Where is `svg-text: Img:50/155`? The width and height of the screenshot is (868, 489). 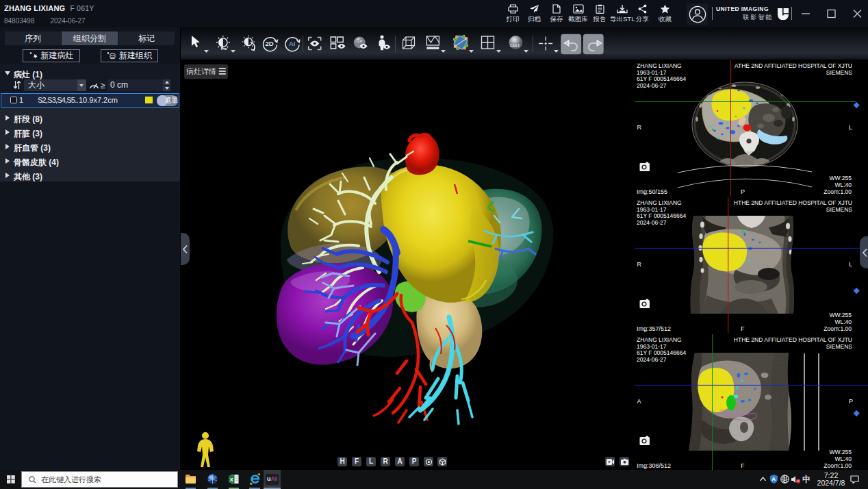 svg-text: Img:50/155 is located at coordinates (652, 192).